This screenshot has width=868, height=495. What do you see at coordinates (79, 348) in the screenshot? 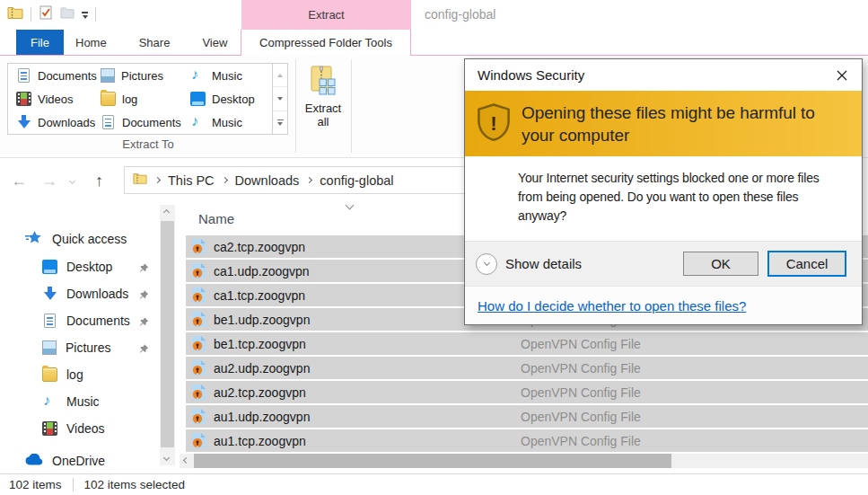
I see `sidebar-item: Pictures` at bounding box center [79, 348].